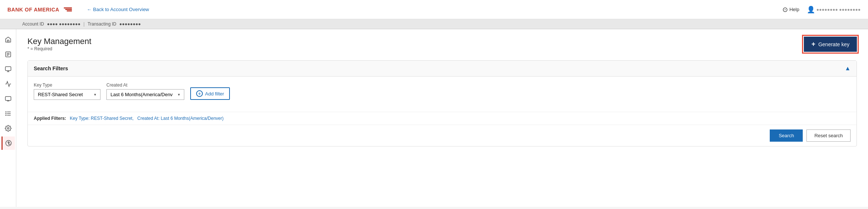  What do you see at coordinates (442, 91) in the screenshot?
I see `filter-row: Key Type REST-Shared Secret OAuth JWT Cr…` at bounding box center [442, 91].